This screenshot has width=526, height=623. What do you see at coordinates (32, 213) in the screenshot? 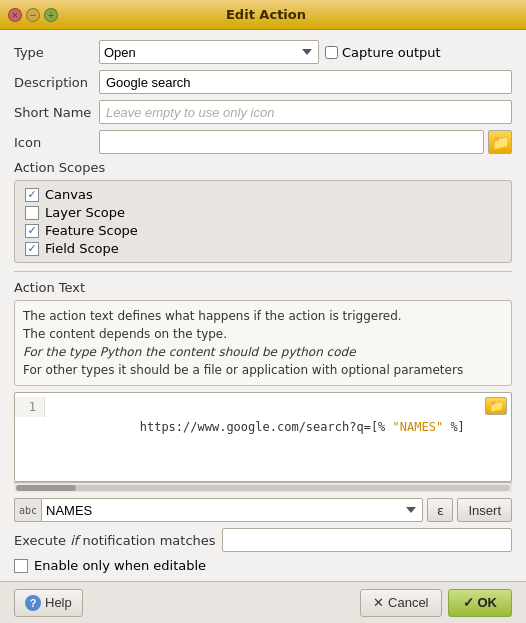
I see `scope-layer-checkbox` at bounding box center [32, 213].